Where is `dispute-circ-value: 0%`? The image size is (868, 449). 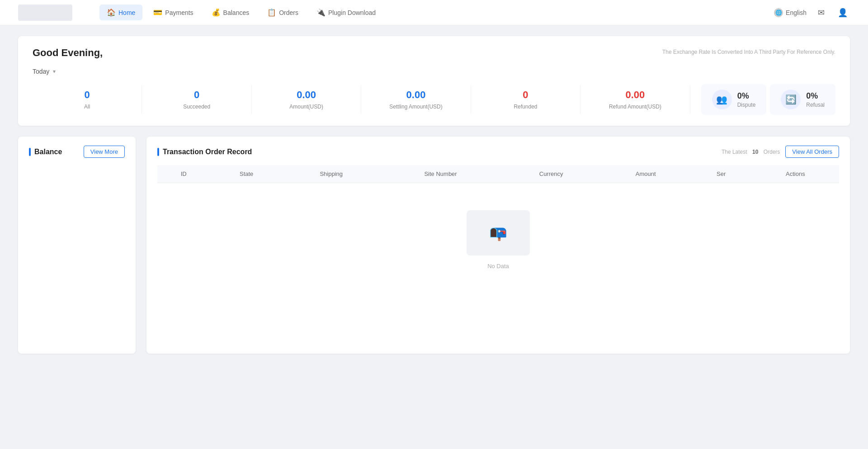 dispute-circ-value: 0% is located at coordinates (747, 96).